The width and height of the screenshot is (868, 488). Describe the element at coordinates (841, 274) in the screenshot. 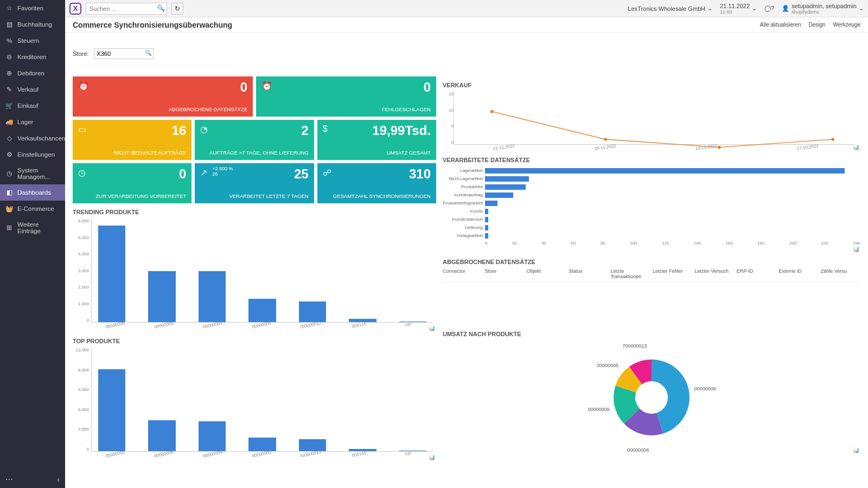

I see `col-header: Zähle Versu` at that location.